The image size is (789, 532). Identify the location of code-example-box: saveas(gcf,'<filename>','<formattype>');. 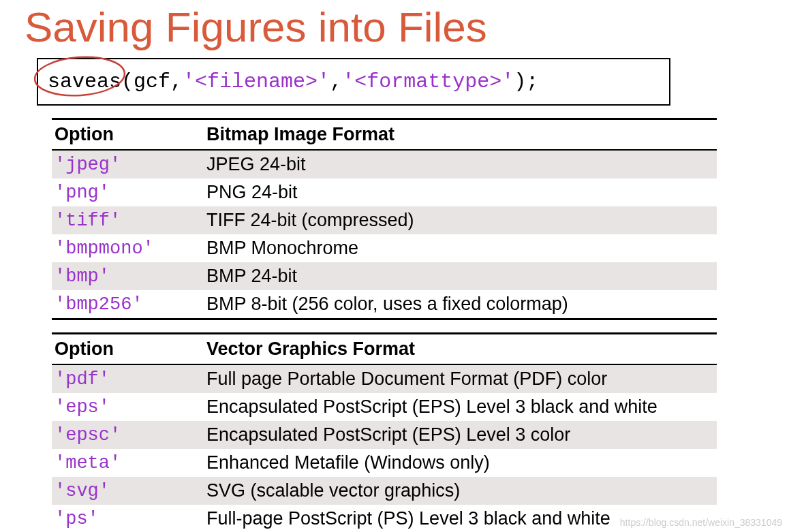
(354, 82).